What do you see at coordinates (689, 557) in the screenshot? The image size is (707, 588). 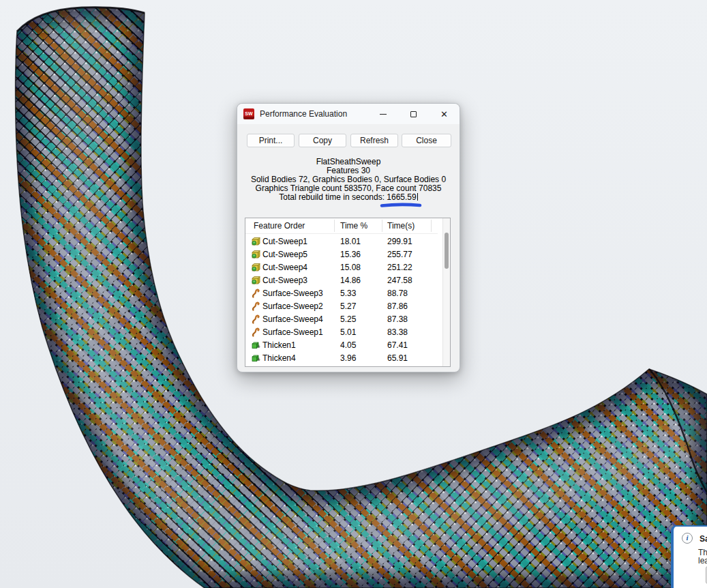 I see `save-notification-dialog: i Sa Th lea` at bounding box center [689, 557].